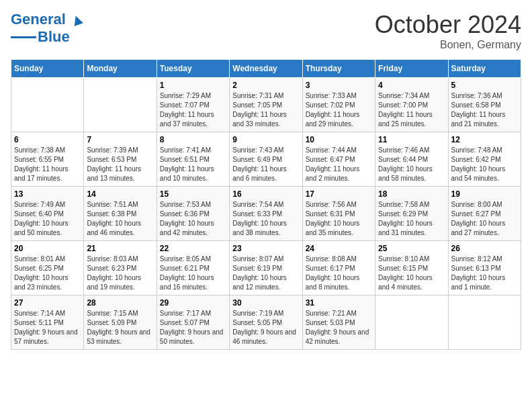 The height and width of the screenshot is (411, 532). I want to click on day-cell: 3Sunrise: 7:33 AMSunset: 7:02 PMDaylight…, so click(339, 105).